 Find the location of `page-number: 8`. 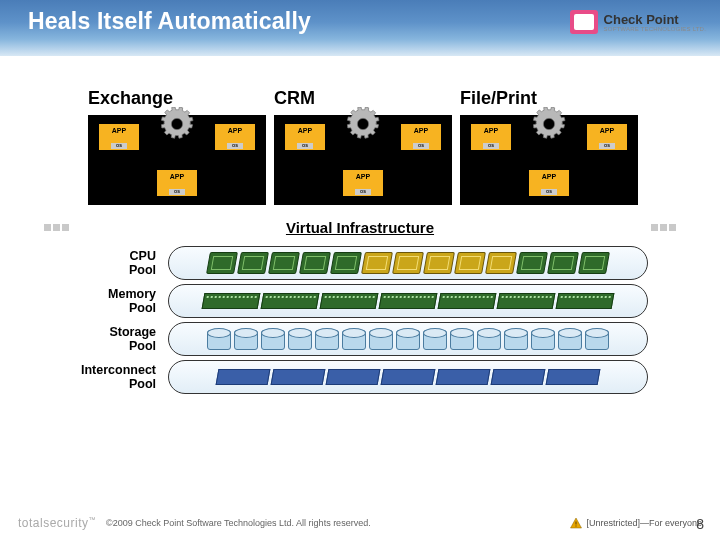

page-number: 8 is located at coordinates (700, 524).